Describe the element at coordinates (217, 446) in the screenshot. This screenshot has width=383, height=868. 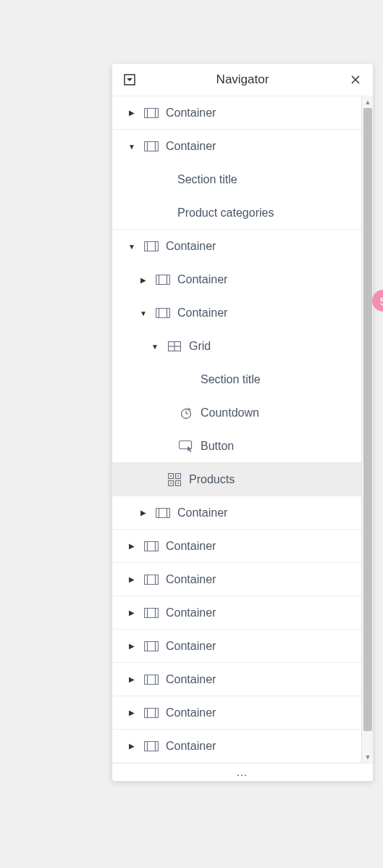
I see `tree-item-label: Button` at that location.